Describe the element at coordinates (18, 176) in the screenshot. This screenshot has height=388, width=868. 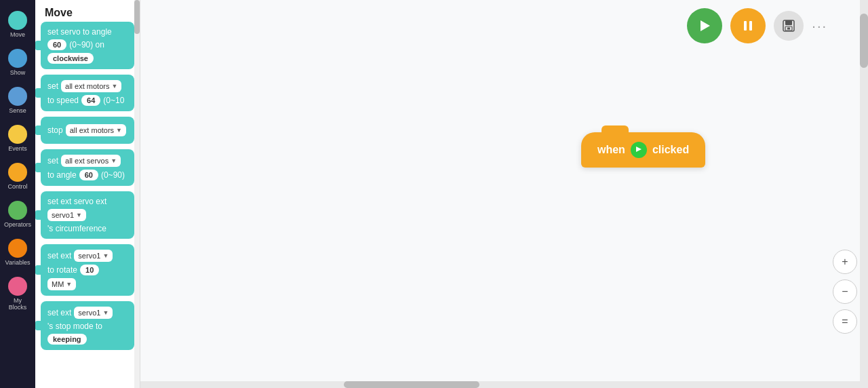
I see `sidebar-item-control: Control` at that location.